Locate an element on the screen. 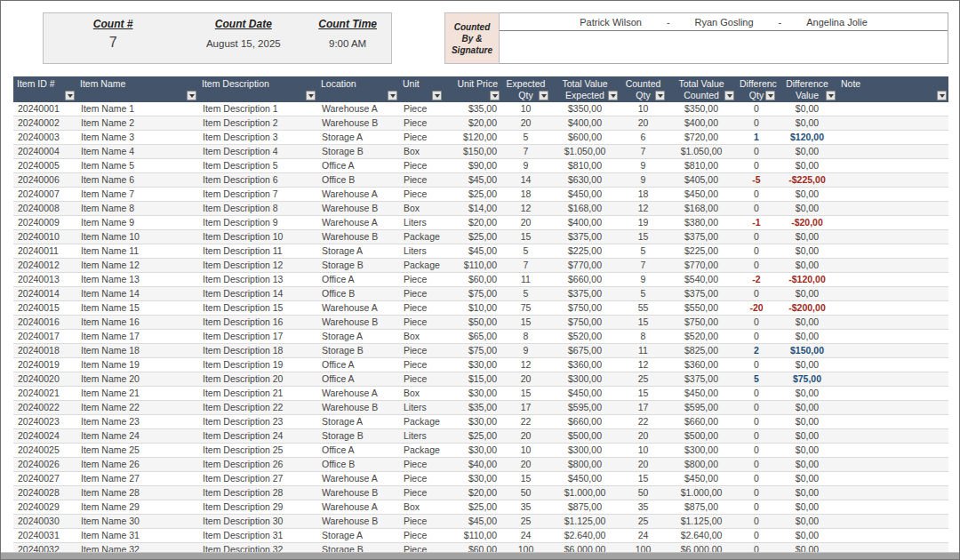  cell-total_value_counted: $595,00 is located at coordinates (701, 408).